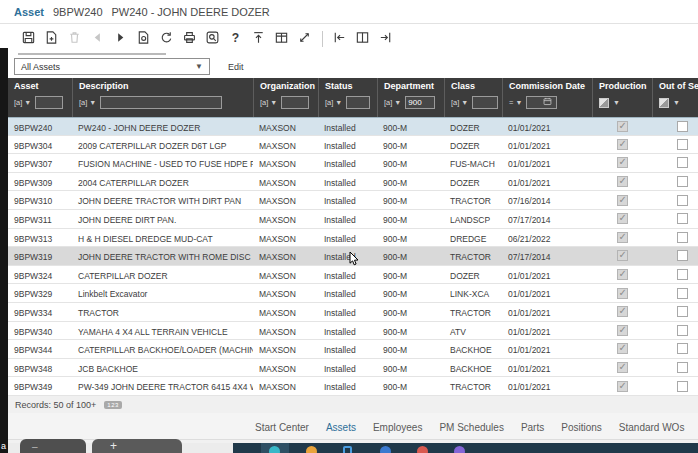 This screenshot has width=698, height=453. I want to click on tab-positions: Positions, so click(582, 428).